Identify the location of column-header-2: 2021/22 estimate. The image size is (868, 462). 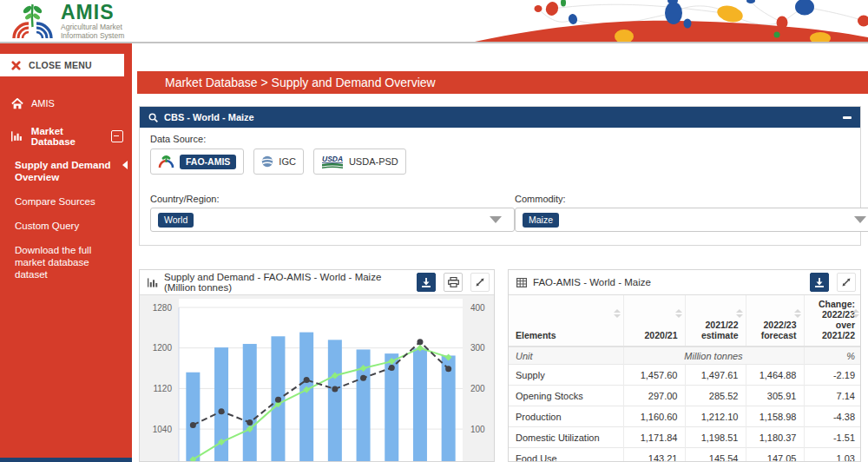
(715, 321).